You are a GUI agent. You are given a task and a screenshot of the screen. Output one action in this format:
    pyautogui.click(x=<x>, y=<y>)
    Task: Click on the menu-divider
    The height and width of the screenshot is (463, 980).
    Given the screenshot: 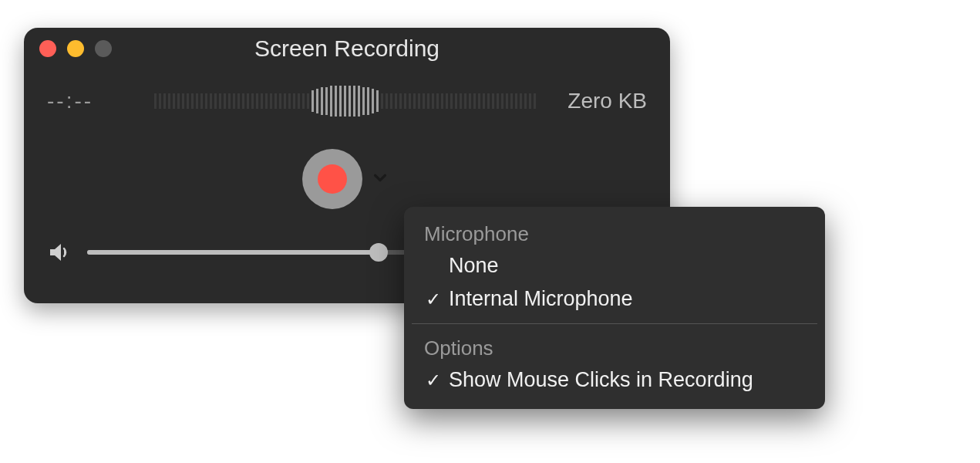 What is the action you would take?
    pyautogui.click(x=615, y=324)
    